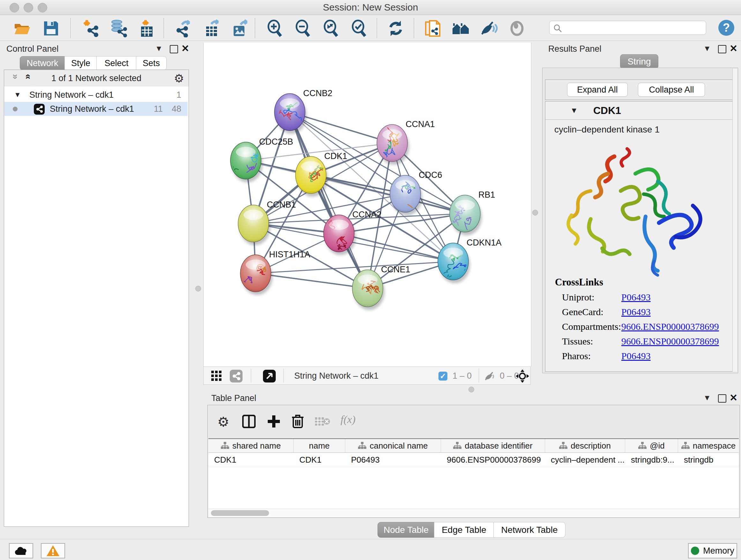 Image resolution: width=741 pixels, height=560 pixels. I want to click on crosslink-compartments-link: 9606.ENSP00000378699, so click(670, 326).